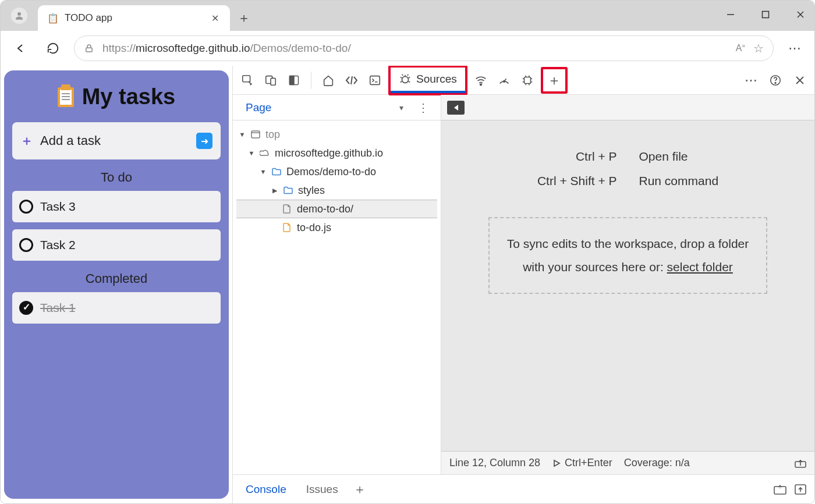 Image resolution: width=815 pixels, height=504 pixels. Describe the element at coordinates (136, 18) in the screenshot. I see `tab-title: TODO app` at that location.